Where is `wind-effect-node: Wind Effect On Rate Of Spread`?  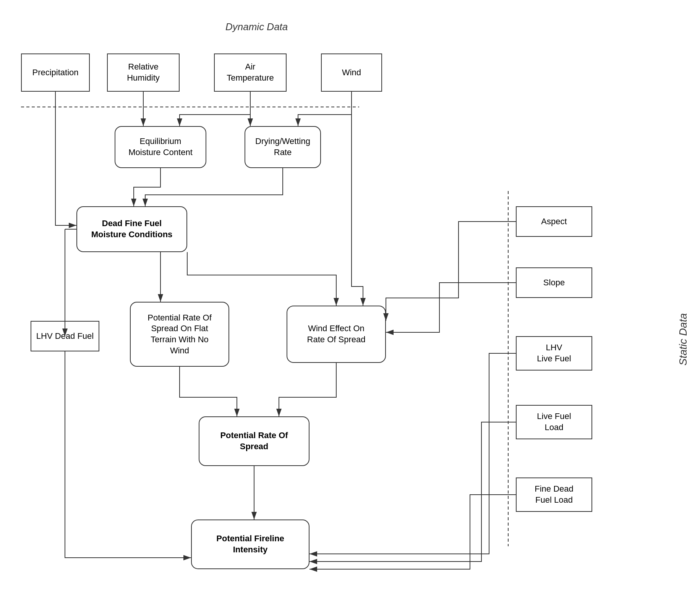 wind-effect-node: Wind Effect On Rate Of Spread is located at coordinates (336, 334).